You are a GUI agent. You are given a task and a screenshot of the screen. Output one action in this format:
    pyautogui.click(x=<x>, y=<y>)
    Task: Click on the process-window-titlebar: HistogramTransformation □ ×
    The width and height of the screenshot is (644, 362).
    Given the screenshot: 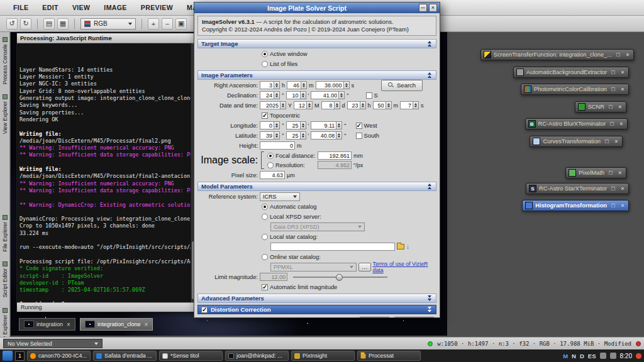 What is the action you would take?
    pyautogui.click(x=575, y=206)
    